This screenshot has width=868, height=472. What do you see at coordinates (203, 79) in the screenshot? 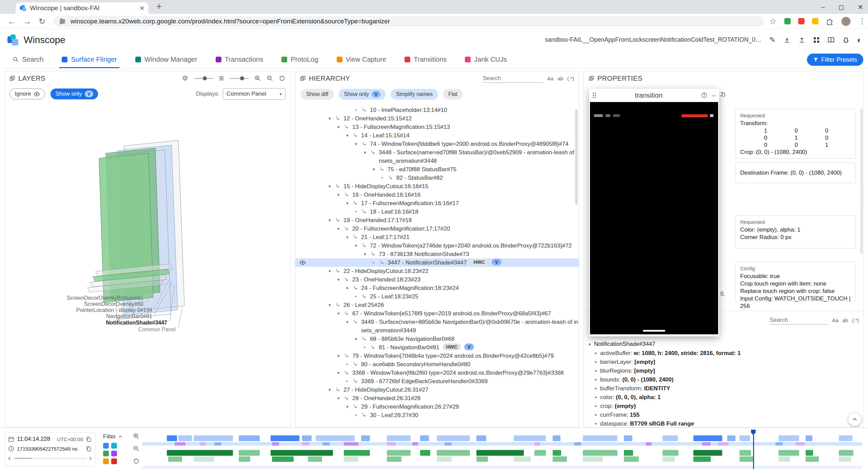
I see `rotation-slider` at bounding box center [203, 79].